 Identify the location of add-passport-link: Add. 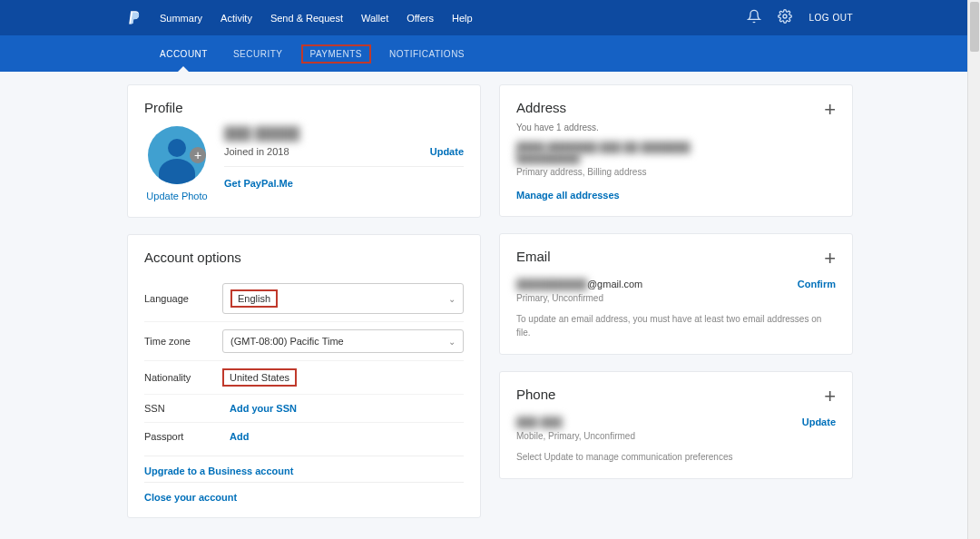
(236, 436).